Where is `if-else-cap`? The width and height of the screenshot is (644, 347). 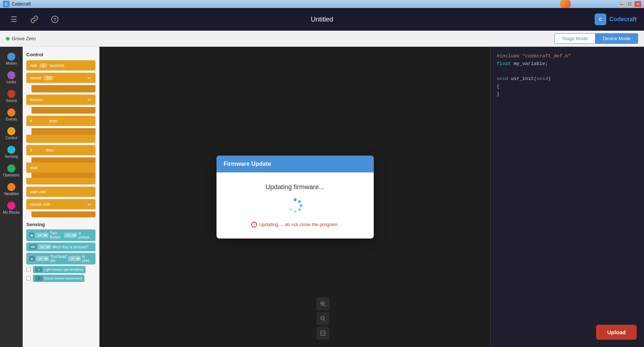
if-else-cap is located at coordinates (61, 181).